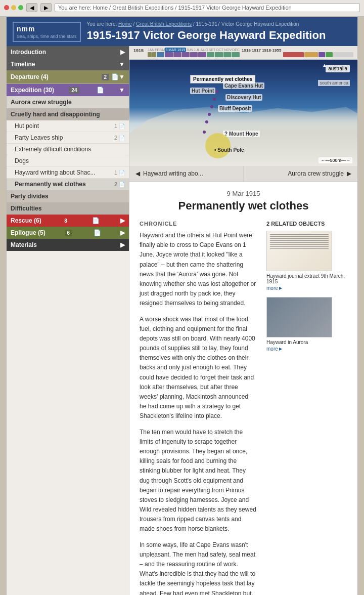 This screenshot has height=595, width=364. I want to click on map-north-indicator: ▲, so click(325, 65).